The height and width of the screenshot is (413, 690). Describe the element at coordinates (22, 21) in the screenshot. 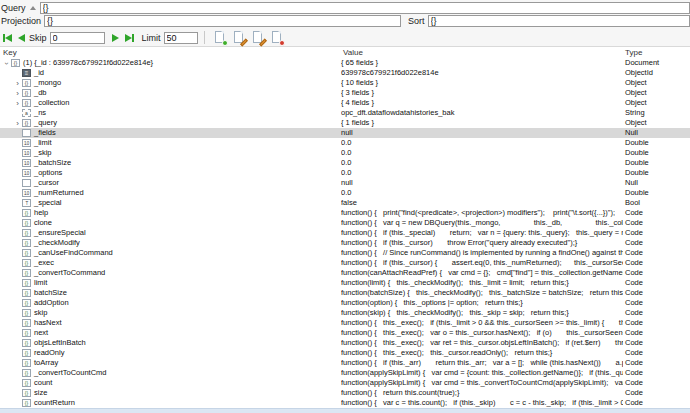

I see `projection-label: Projection` at that location.